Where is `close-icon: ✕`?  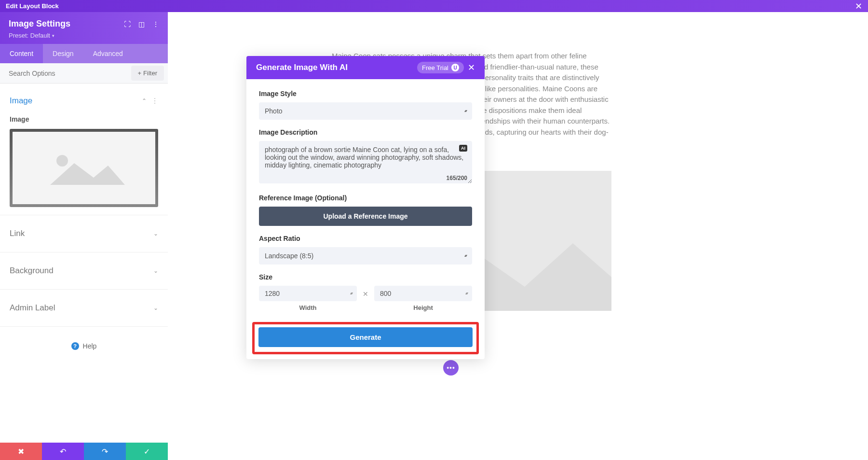
close-icon: ✕ is located at coordinates (858, 6).